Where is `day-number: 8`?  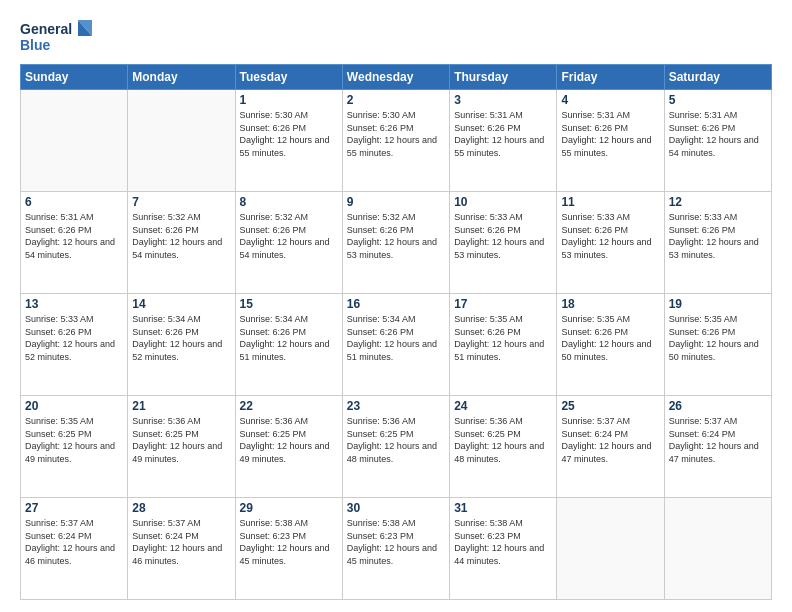
day-number: 8 is located at coordinates (289, 202).